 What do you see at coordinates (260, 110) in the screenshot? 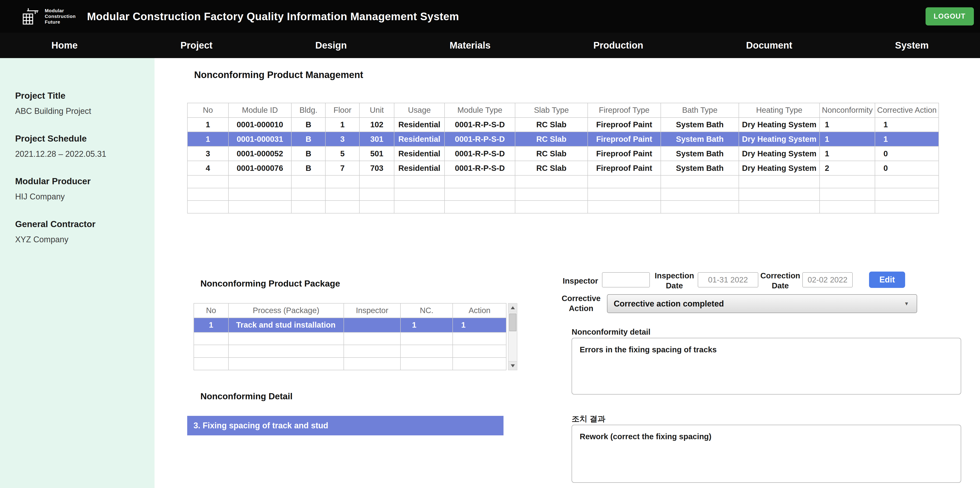
I see `column-header: Module ID` at bounding box center [260, 110].